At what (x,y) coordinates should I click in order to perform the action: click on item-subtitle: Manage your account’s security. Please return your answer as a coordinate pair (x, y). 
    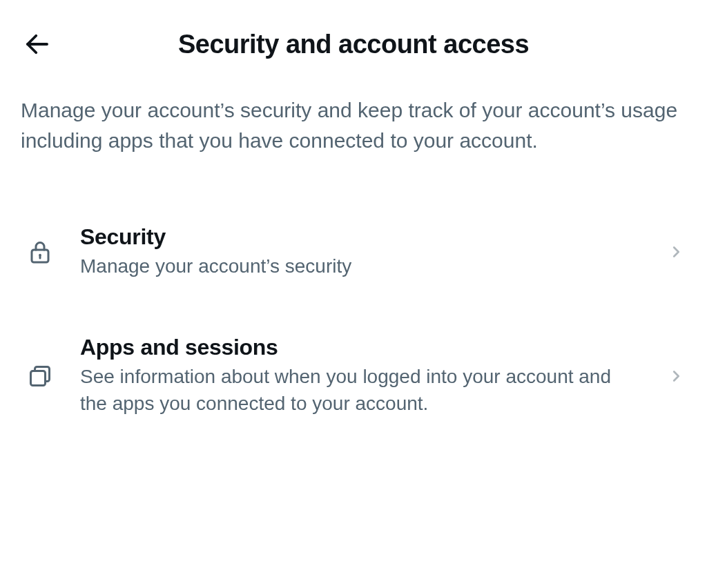
    Looking at the image, I should click on (360, 266).